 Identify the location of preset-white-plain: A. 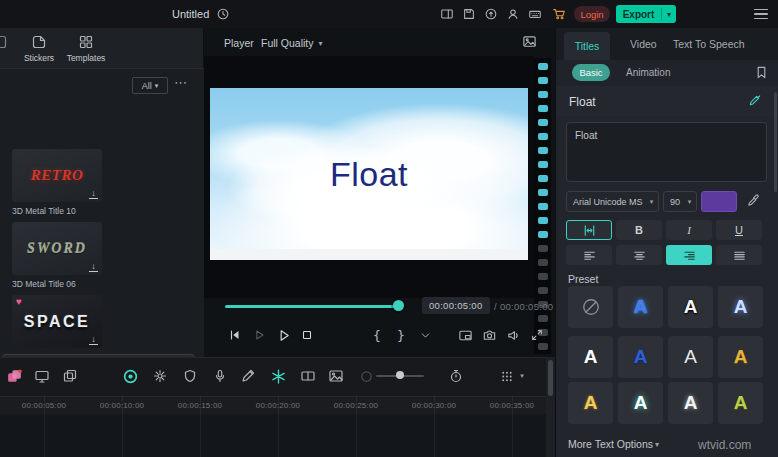
(690, 357).